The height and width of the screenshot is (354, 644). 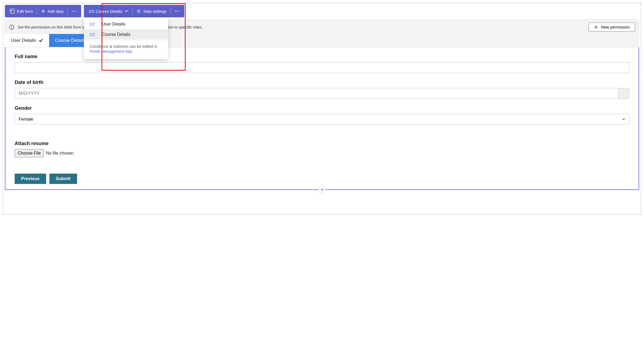 What do you see at coordinates (116, 35) in the screenshot?
I see `dropdown-item-label: Course Details` at bounding box center [116, 35].